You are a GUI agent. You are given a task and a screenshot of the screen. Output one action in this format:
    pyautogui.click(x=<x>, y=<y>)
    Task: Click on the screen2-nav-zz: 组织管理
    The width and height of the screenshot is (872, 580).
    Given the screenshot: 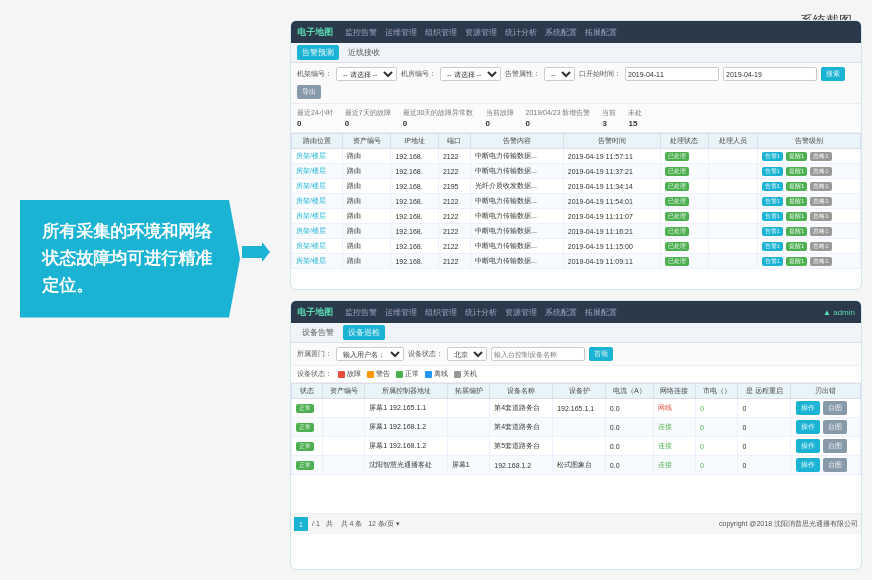 What is the action you would take?
    pyautogui.click(x=441, y=312)
    